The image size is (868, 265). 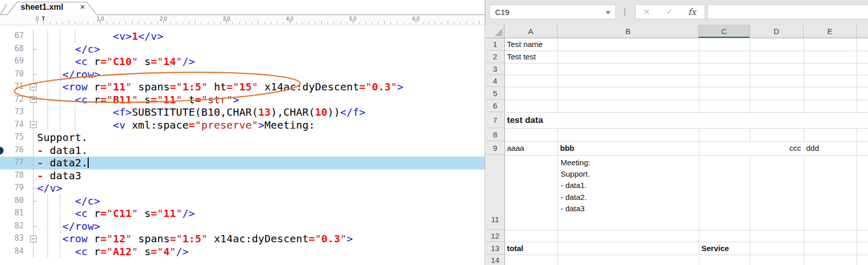 I want to click on ruler-label: 3,0, so click(x=226, y=19).